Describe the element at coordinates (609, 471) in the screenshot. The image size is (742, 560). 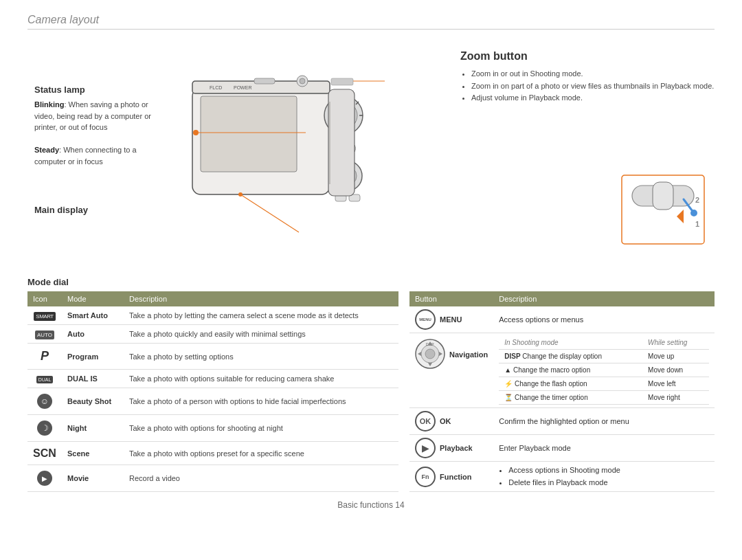
I see `function-bullet-1: Access options in Shooting mode` at that location.